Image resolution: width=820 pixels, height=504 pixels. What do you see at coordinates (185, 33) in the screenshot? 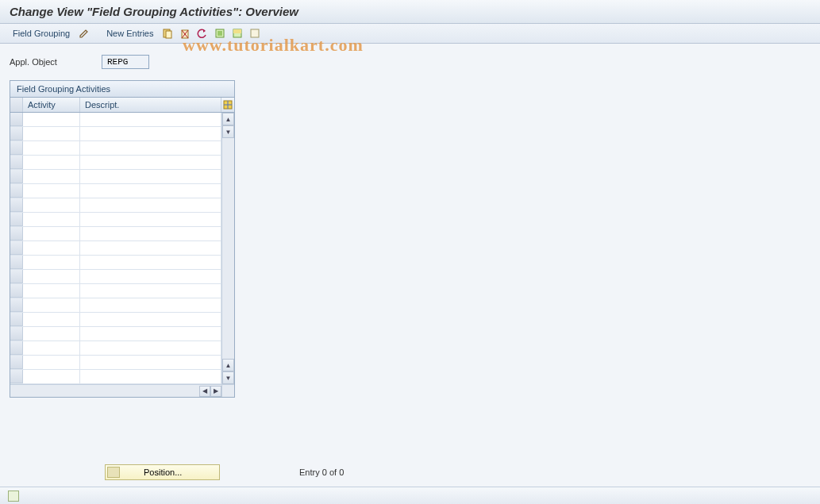
I see `delete-icon` at bounding box center [185, 33].